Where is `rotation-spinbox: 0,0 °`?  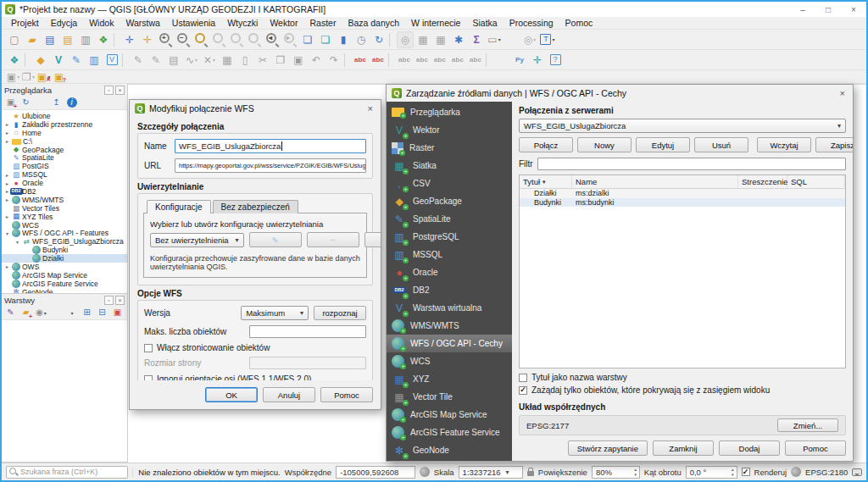 rotation-spinbox: 0,0 ° is located at coordinates (712, 473).